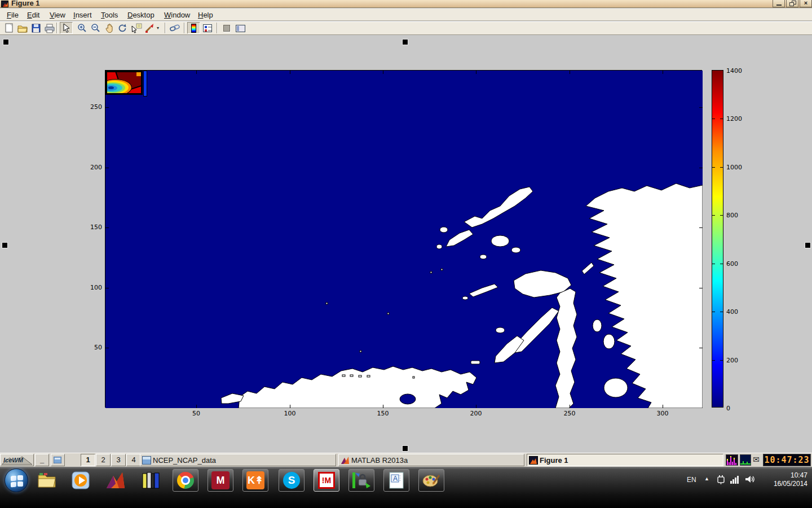 The width and height of the screenshot is (812, 508). Describe the element at coordinates (533, 461) in the screenshot. I see `figure-icon` at that location.